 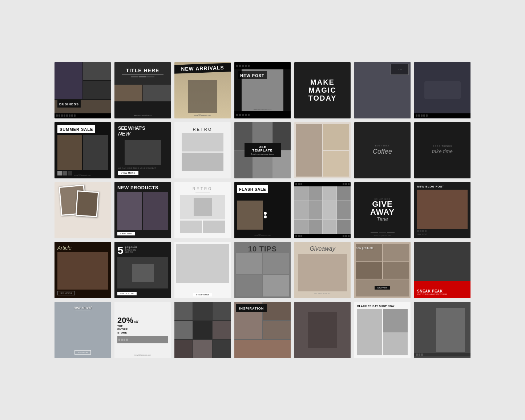 What do you see at coordinates (203, 210) in the screenshot?
I see `card-retro-white: RETRO` at bounding box center [203, 210].